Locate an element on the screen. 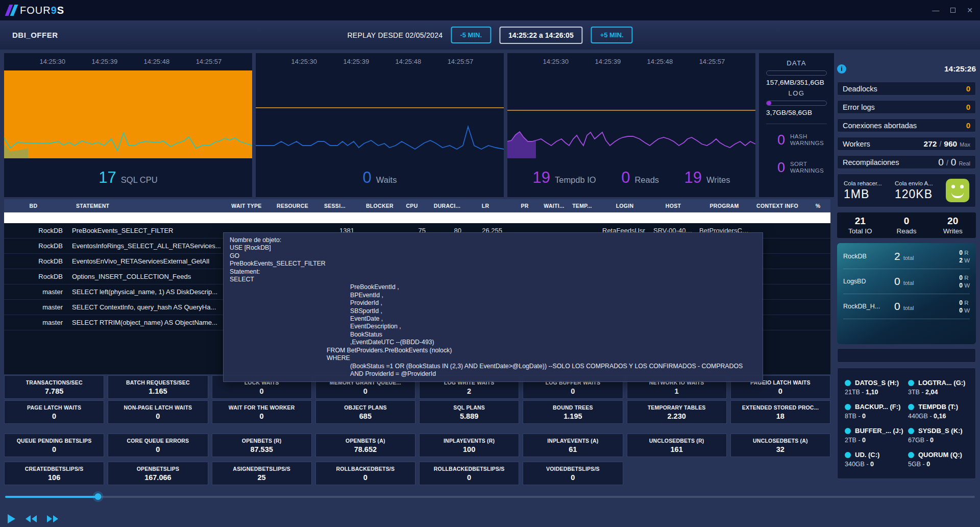  time-range-button: 14:25:22 a 14:26:05 is located at coordinates (541, 35).